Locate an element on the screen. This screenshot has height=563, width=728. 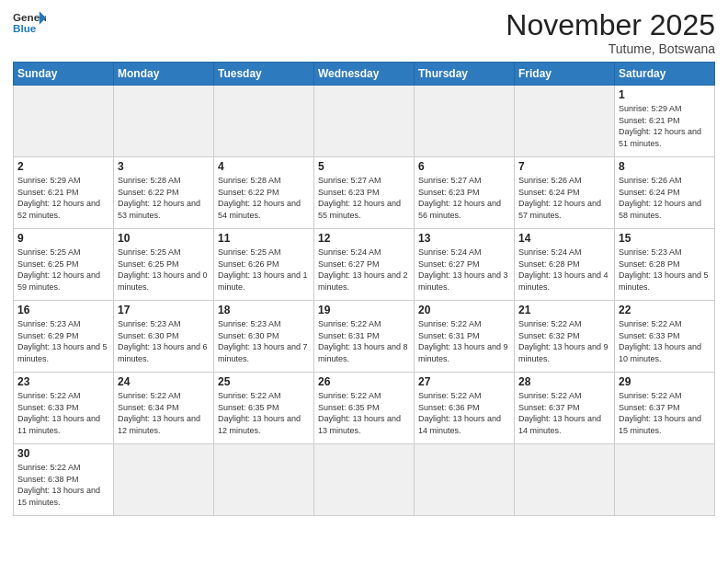
day-number: 18 is located at coordinates (264, 310).